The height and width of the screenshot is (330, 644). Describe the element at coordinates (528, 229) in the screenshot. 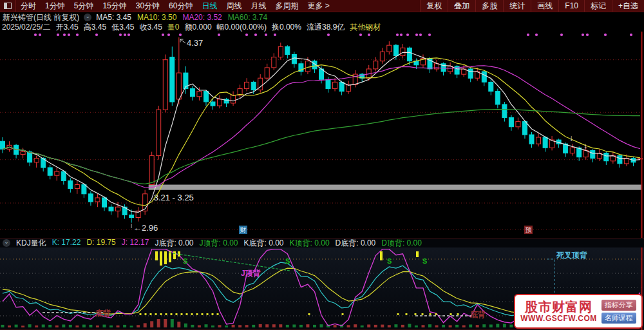

I see `news-badge-yu: 预` at that location.